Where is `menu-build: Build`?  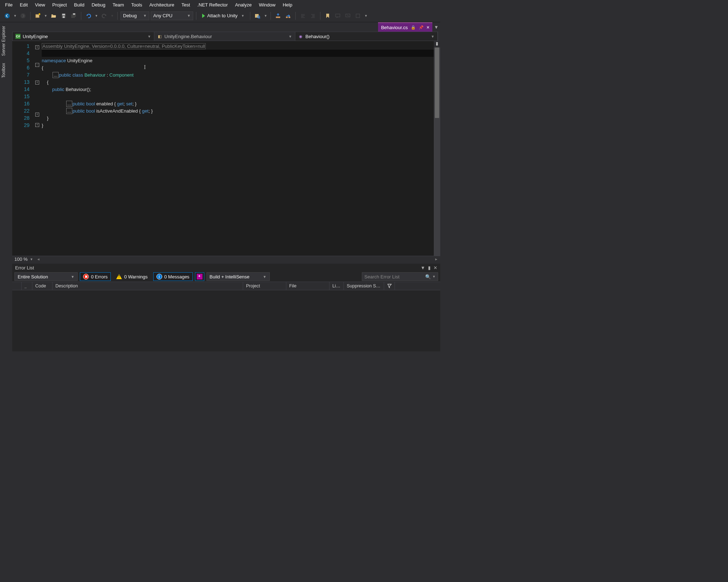
menu-build: Build is located at coordinates (79, 5).